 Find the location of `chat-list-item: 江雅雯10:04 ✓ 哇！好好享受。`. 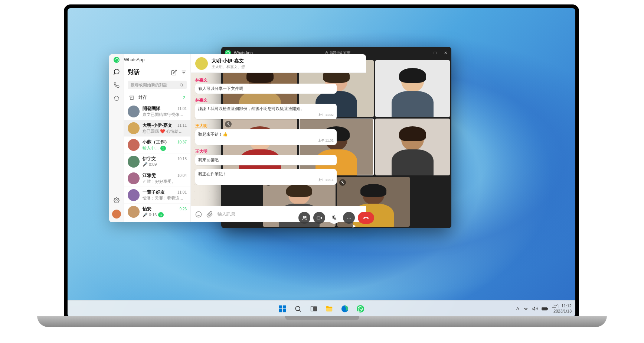

chat-list-item: 江雅雯10:04 ✓ 哇！好好享受。 is located at coordinates (157, 178).